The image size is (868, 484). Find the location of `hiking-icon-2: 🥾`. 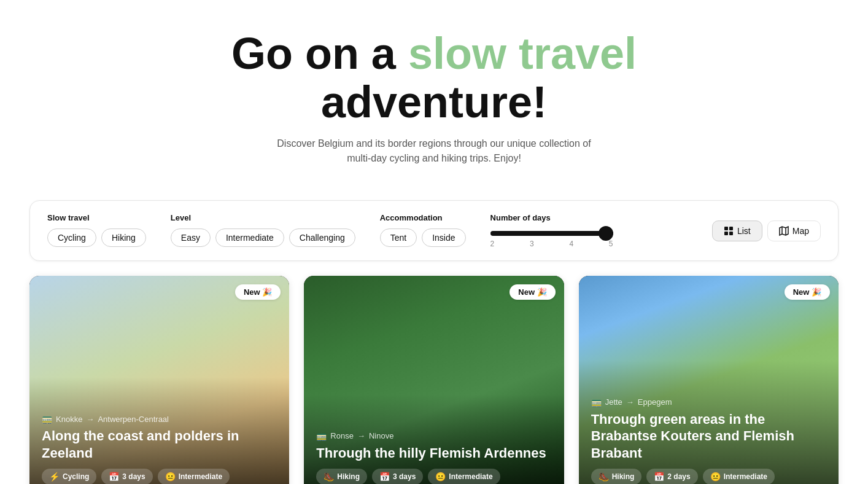

hiking-icon-2: 🥾 is located at coordinates (329, 477).